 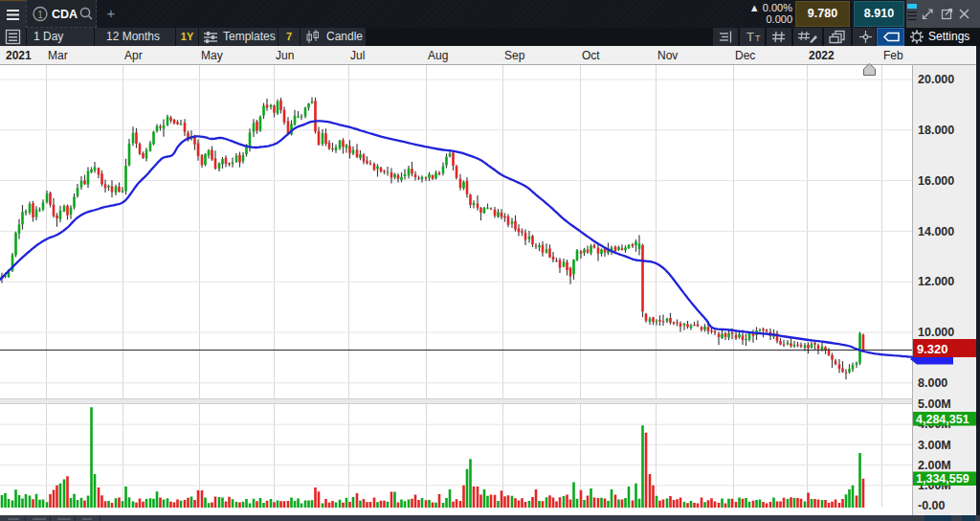 I want to click on svg-text: 20.000, so click(x=936, y=79).